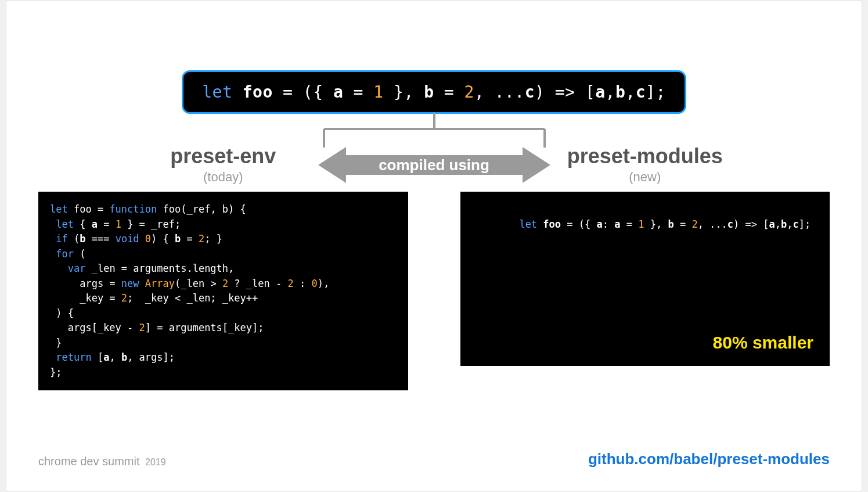 The image size is (868, 492). Describe the element at coordinates (156, 462) in the screenshot. I see `event-year: 2019` at that location.